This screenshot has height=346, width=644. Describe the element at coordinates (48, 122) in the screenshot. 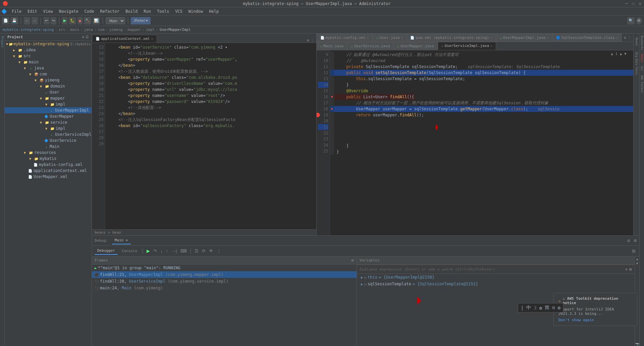

I see `tree-service: ▼ 📁 service` at that location.